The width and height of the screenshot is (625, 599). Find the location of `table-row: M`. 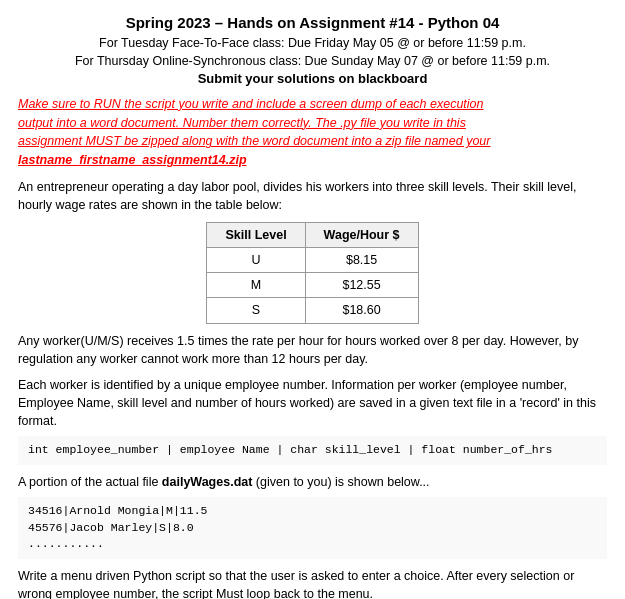

table-row: M is located at coordinates (256, 286).